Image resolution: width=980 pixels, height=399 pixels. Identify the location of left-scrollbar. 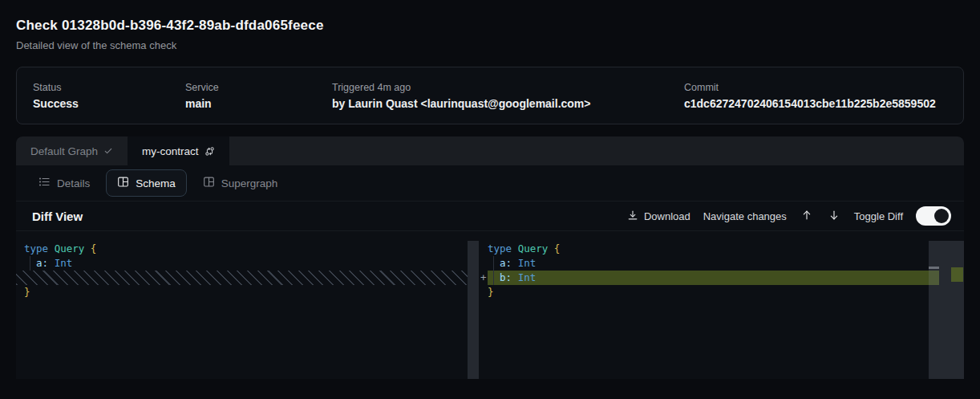
(473, 310).